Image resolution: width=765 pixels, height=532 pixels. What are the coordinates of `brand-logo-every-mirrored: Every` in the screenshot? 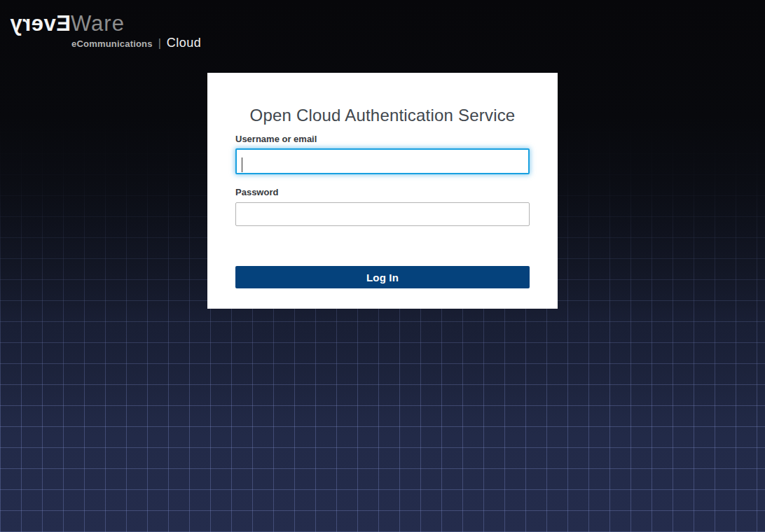 It's located at (41, 24).